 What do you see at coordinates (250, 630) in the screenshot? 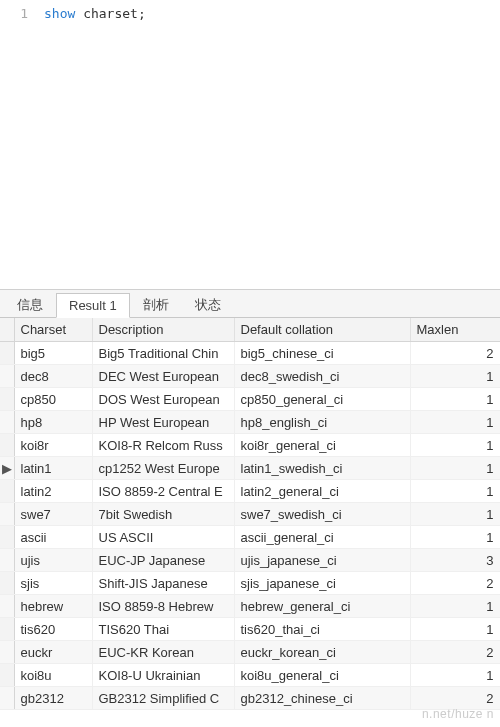
I see `table-row: tis620TIS620 Thaitis620_thai_ci1` at bounding box center [250, 630].